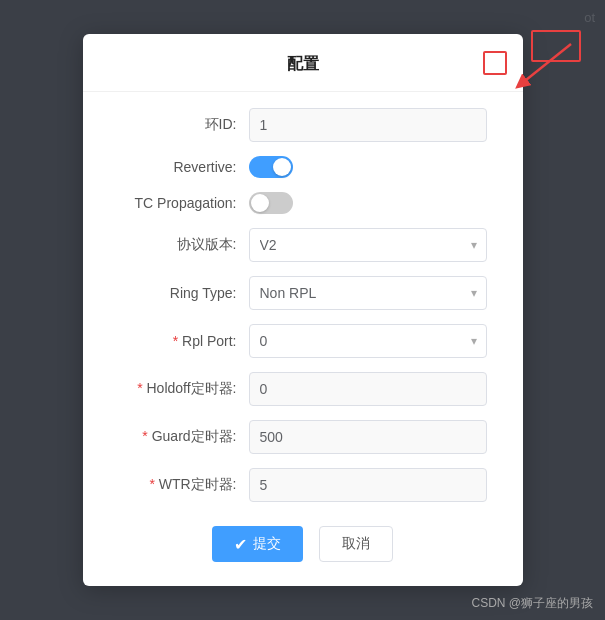 The width and height of the screenshot is (605, 620). I want to click on ring-type-row: Ring Type: Non RPL RPL Sub-Ring ▾, so click(303, 293).